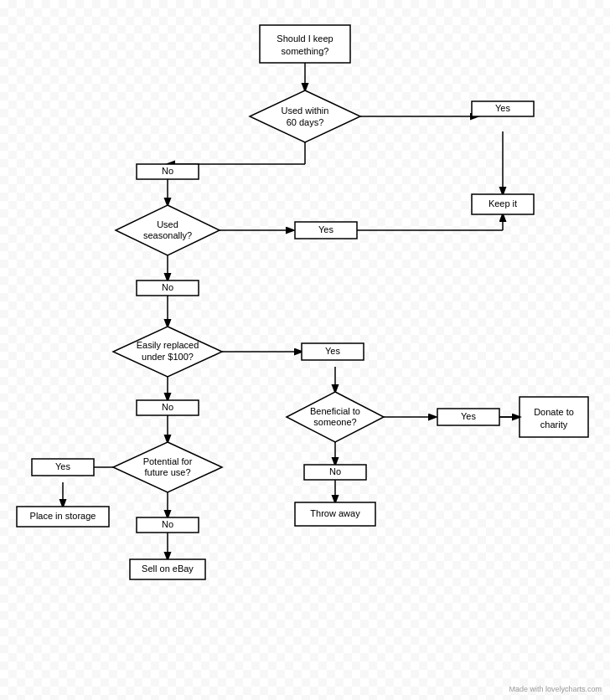 Image resolution: width=610 pixels, height=700 pixels. Describe the element at coordinates (305, 111) in the screenshot. I see `svg-text: Used within` at that location.